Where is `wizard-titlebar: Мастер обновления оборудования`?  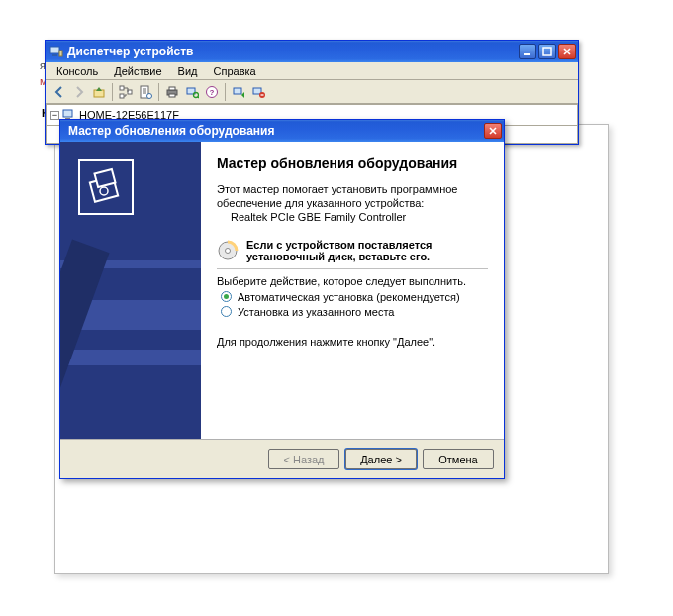
wizard-titlebar: Мастер обновления оборудования is located at coordinates (282, 131).